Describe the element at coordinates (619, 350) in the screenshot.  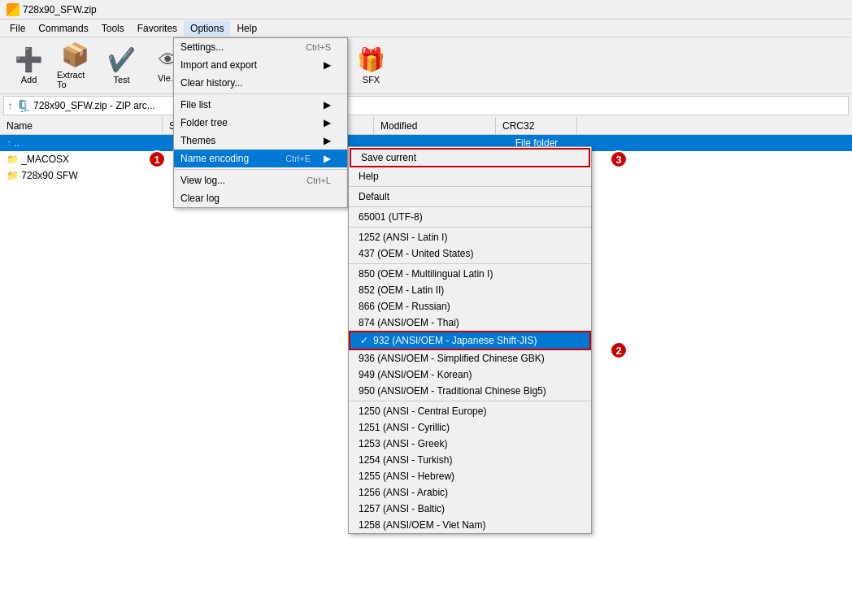
I see `badge-2: 2` at that location.